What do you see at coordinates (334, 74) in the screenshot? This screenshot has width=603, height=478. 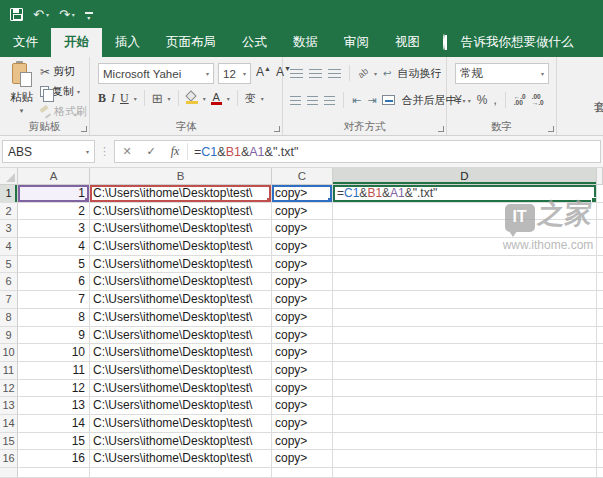 I see `align-bottom-button` at bounding box center [334, 74].